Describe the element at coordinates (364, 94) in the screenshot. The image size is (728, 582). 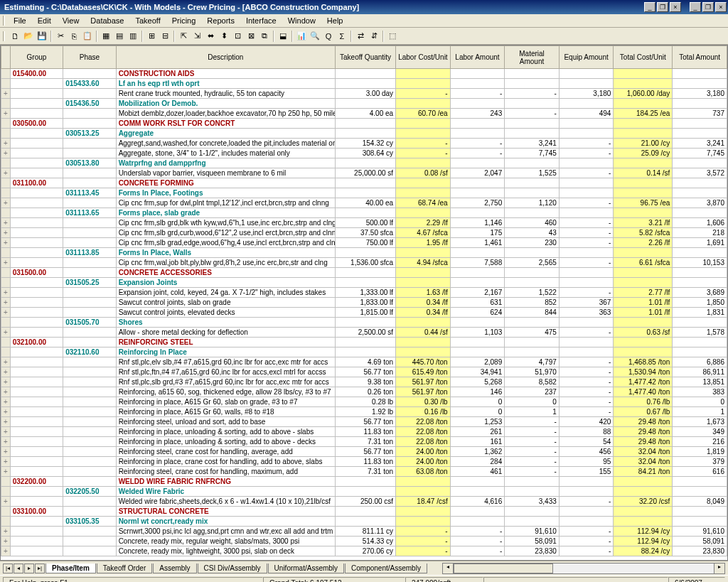
I see `table-row: +Rent crane truck mounted, hydraulic, 55…` at that location.